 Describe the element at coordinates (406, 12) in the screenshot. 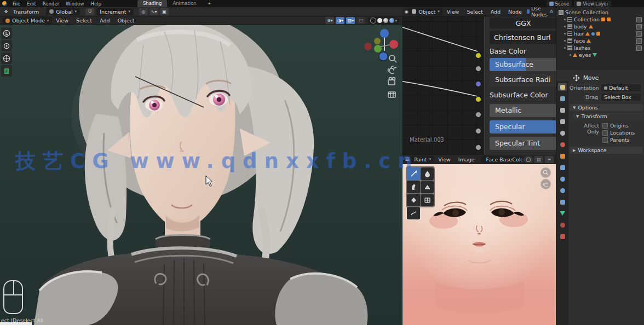

I see `node-editor-type-icon: ◉` at that location.